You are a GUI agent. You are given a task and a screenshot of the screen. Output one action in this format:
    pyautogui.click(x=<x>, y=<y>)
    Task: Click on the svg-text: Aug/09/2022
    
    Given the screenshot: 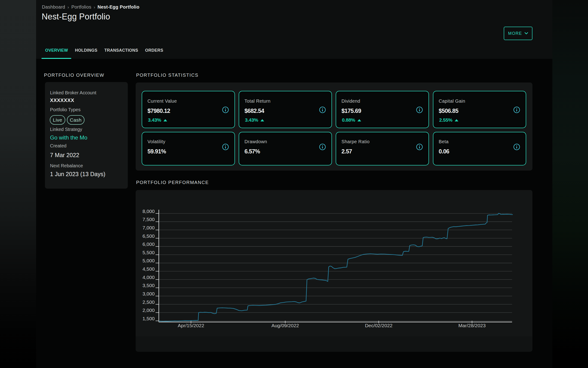 What is the action you would take?
    pyautogui.click(x=285, y=325)
    